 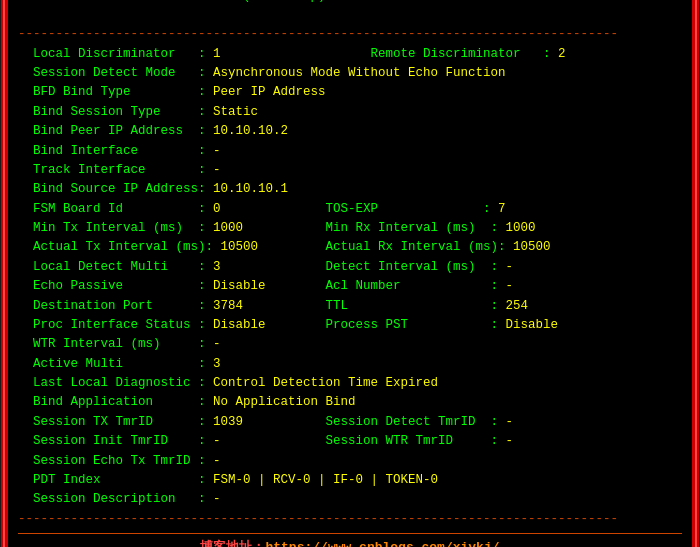 I want to click on row-session-detect-mode: Session Detect Mode : Asynchronous Mode …, so click(x=350, y=74).